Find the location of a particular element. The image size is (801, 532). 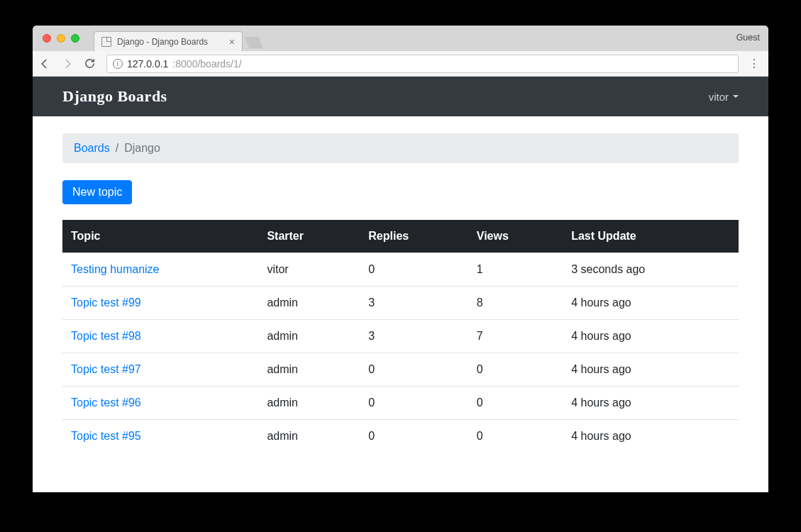

table-row: Testing humanizevitor013 seconds ago is located at coordinates (400, 270).